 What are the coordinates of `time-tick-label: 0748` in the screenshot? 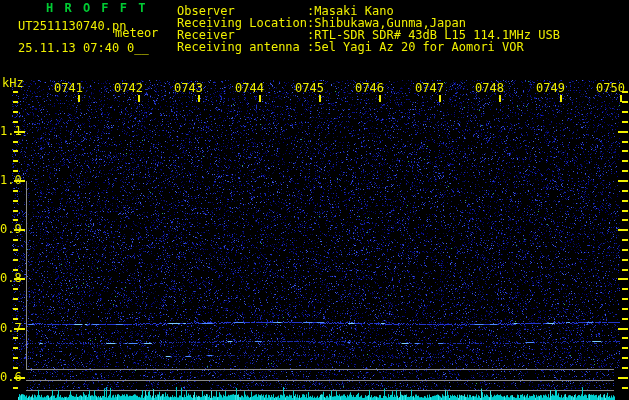 It's located at (490, 88).